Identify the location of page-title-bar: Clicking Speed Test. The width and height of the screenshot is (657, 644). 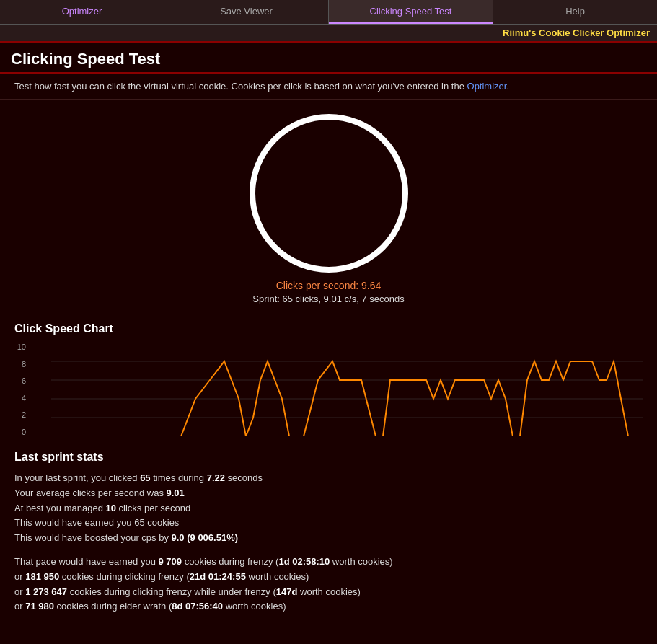
(329, 58).